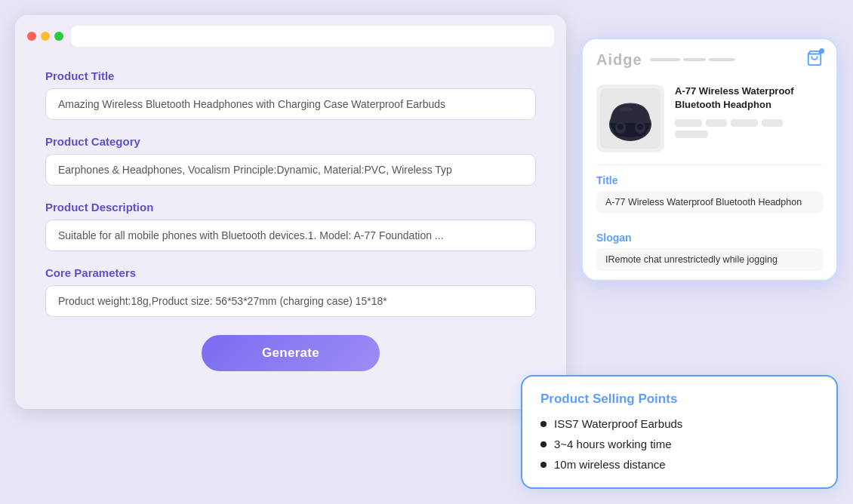  I want to click on traffic-lights, so click(45, 36).